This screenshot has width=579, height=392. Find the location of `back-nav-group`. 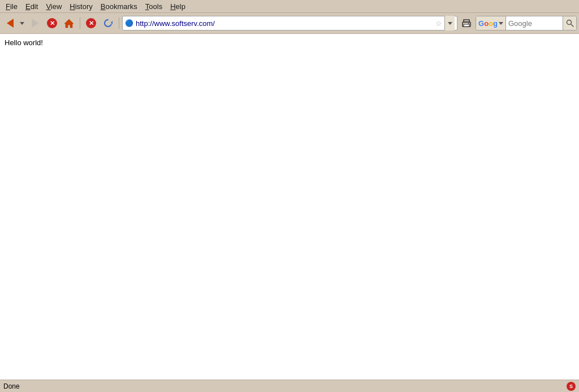

back-nav-group is located at coordinates (14, 23).